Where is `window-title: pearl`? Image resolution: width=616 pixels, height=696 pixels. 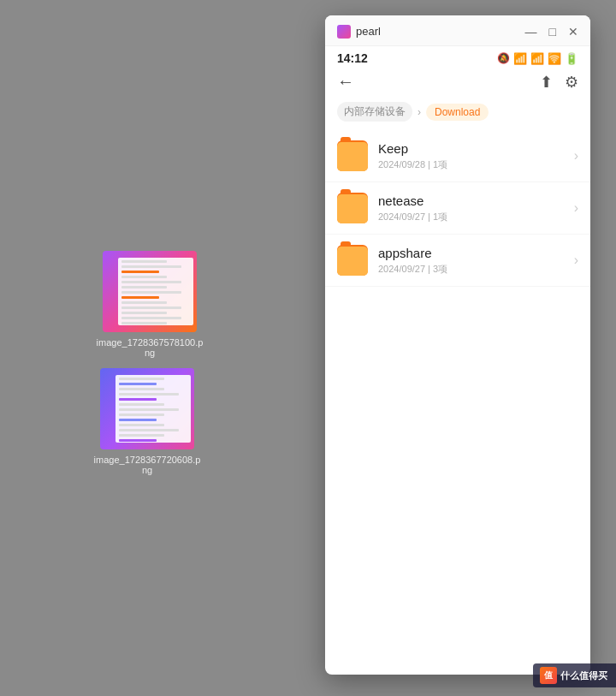
window-title: pearl is located at coordinates (368, 31).